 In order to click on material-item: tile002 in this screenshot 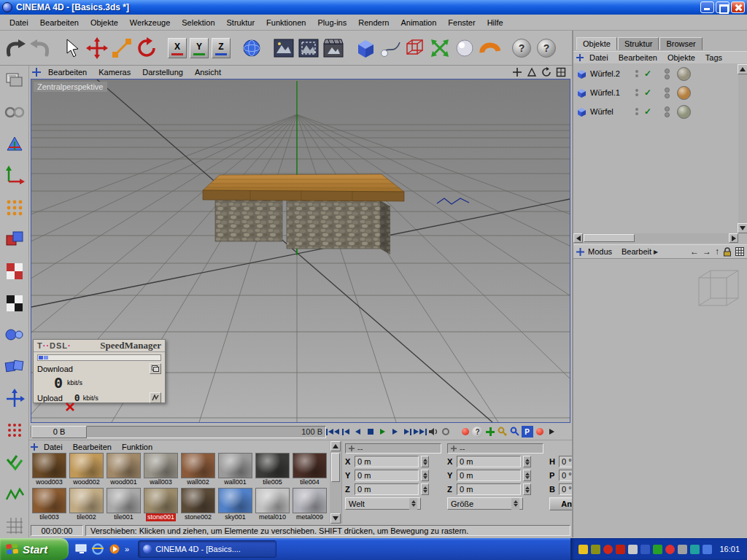, I will do `click(86, 505)`.